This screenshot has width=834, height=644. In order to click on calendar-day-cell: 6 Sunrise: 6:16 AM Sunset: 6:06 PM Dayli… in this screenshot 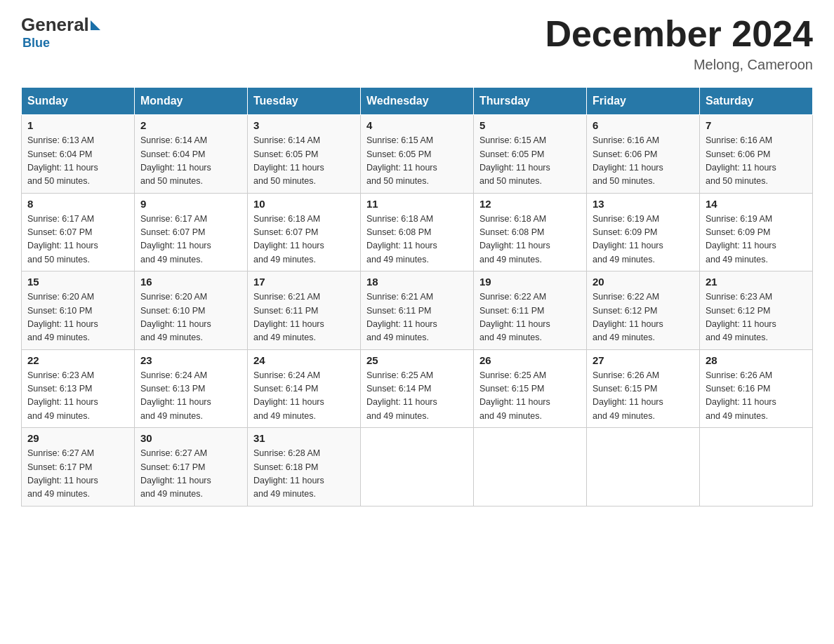, I will do `click(643, 154)`.